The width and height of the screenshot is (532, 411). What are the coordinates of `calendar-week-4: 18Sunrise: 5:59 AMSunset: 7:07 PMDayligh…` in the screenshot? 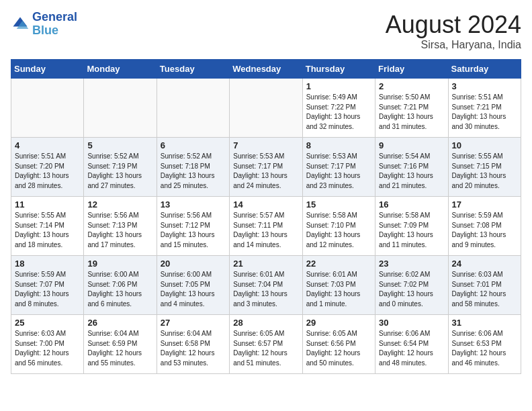 It's located at (266, 285).